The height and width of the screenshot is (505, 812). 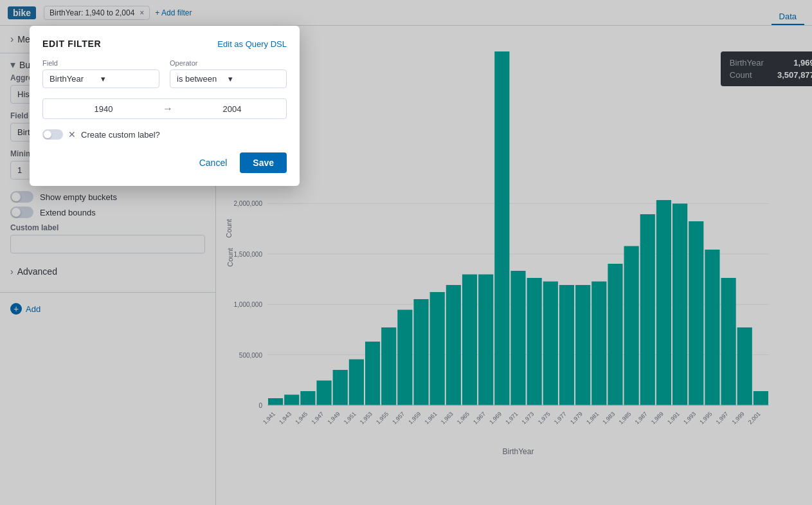 What do you see at coordinates (72, 134) in the screenshot?
I see `x-icon: ✕` at bounding box center [72, 134].